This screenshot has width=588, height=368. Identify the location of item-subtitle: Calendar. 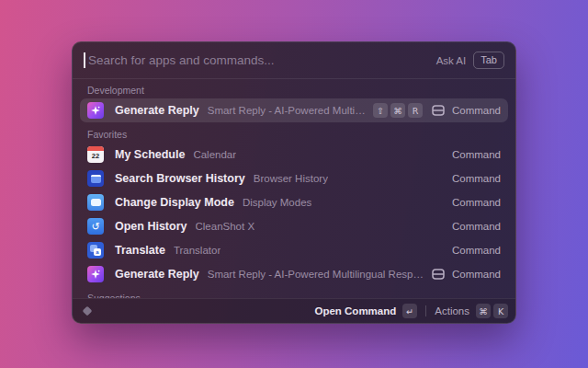
(215, 155).